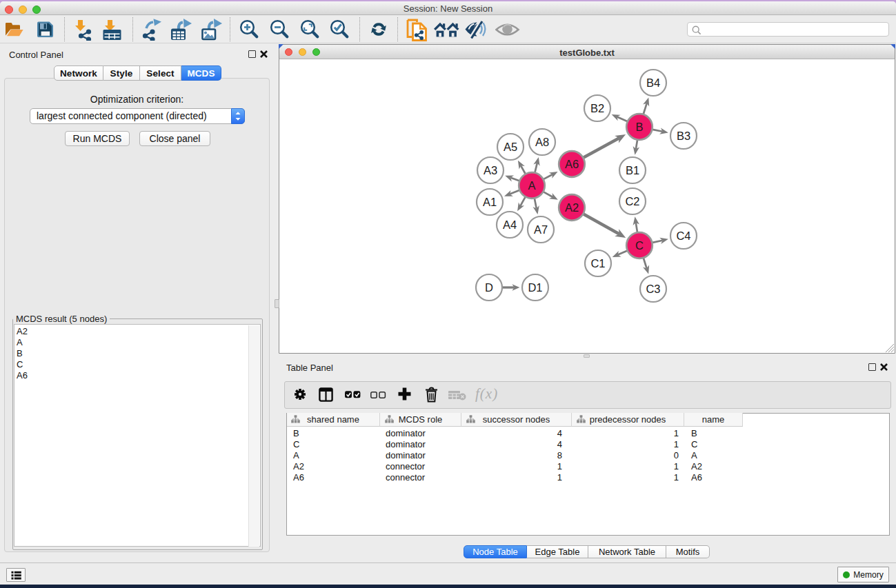  I want to click on svg-text: B3, so click(684, 136).